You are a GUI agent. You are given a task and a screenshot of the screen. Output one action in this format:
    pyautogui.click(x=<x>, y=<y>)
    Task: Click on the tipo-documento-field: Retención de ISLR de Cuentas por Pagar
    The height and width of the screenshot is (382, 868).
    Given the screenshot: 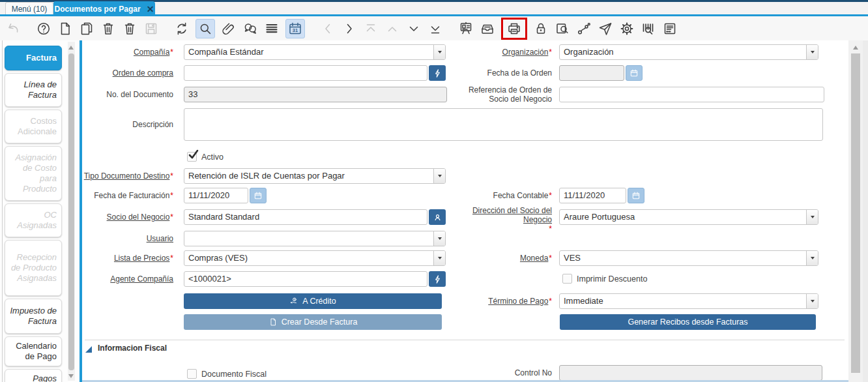 What is the action you would take?
    pyautogui.click(x=315, y=176)
    